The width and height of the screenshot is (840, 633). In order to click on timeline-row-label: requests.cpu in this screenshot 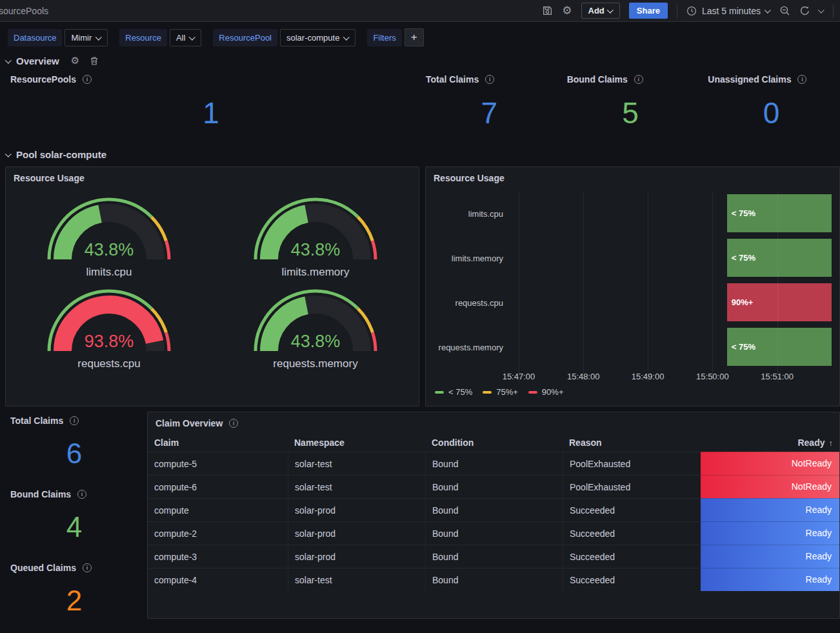, I will do `click(465, 302)`.